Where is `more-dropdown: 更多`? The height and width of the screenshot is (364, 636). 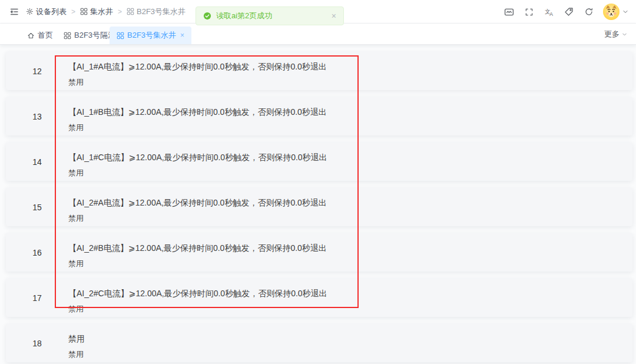 more-dropdown: 更多 is located at coordinates (616, 34).